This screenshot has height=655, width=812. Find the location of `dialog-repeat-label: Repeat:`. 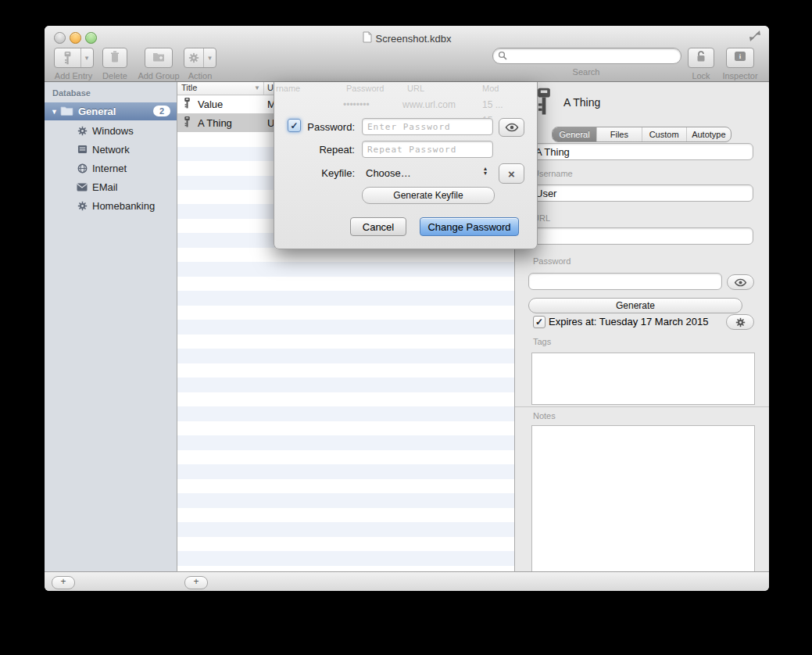

dialog-repeat-label: Repeat: is located at coordinates (314, 150).